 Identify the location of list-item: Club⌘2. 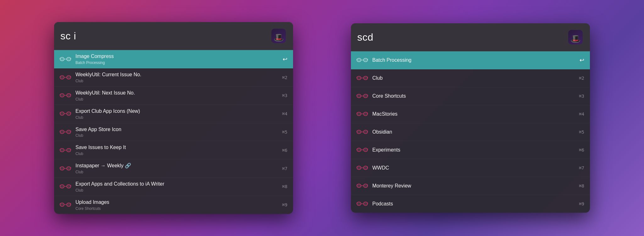
(470, 78).